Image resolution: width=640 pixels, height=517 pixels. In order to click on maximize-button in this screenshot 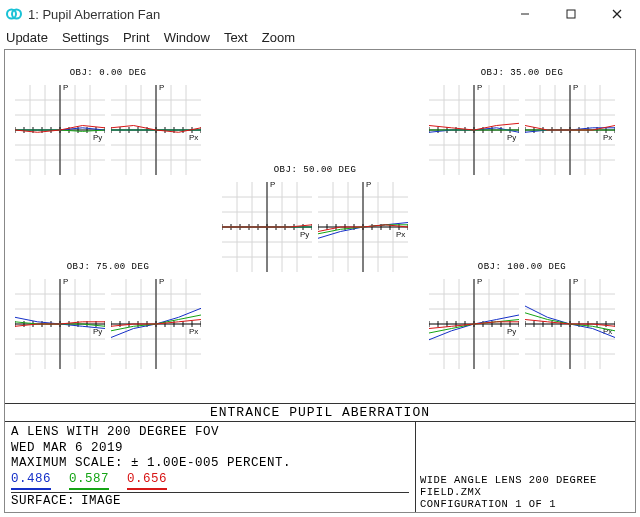, I will do `click(571, 14)`.